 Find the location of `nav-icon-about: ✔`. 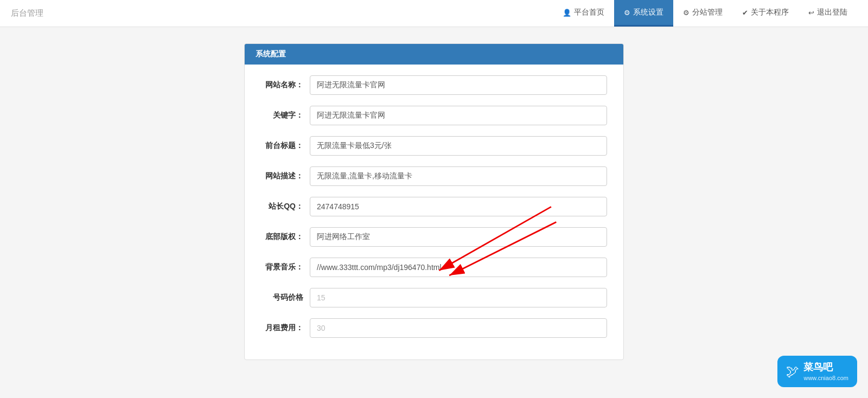

nav-icon-about: ✔ is located at coordinates (745, 13).